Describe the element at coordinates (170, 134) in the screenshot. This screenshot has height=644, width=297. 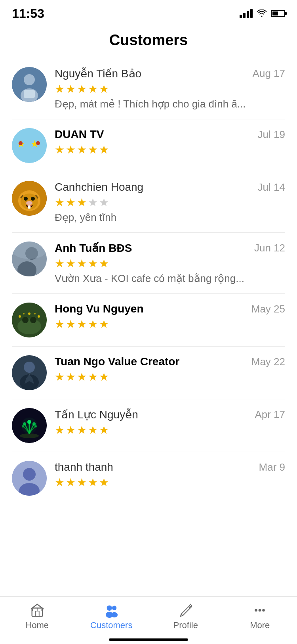
I see `customer-header: DUAN TV Jul 19` at that location.